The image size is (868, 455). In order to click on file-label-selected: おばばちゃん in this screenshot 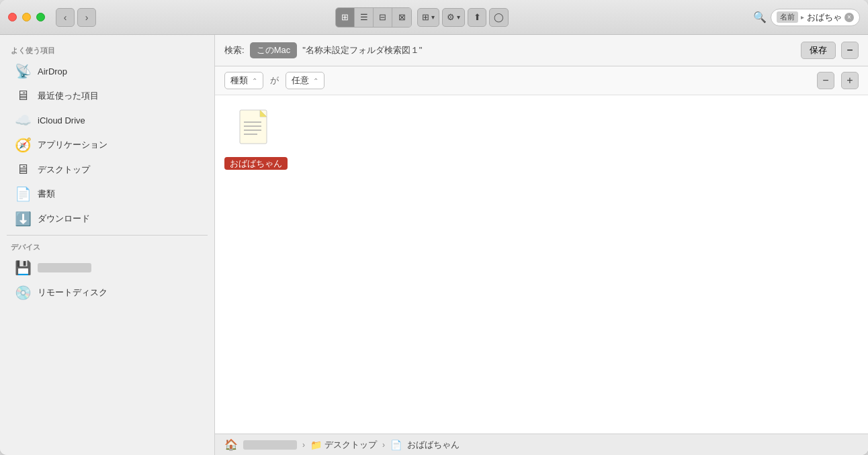, I will do `click(256, 164)`.